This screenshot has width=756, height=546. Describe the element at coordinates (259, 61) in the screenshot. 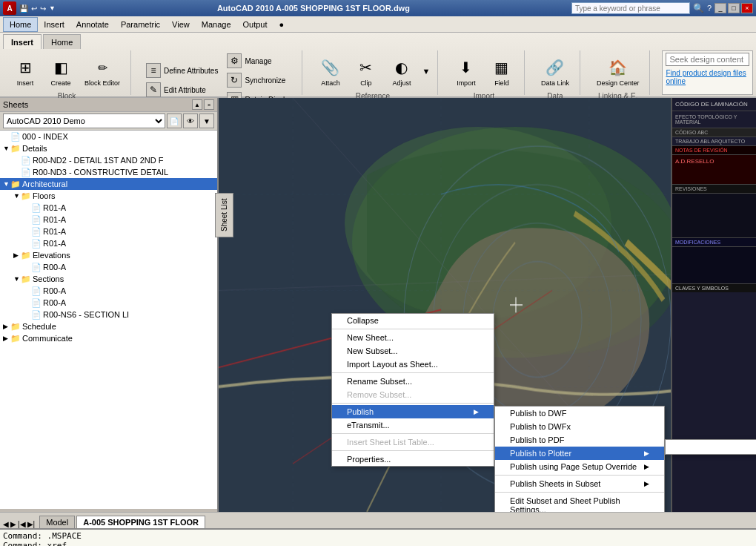

I see `btn-manage: ⚙ Manage` at that location.